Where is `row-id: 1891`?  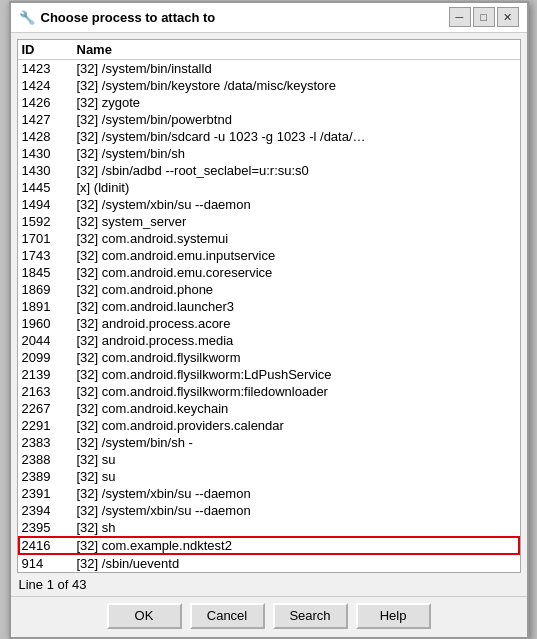 row-id: 1891 is located at coordinates (50, 306).